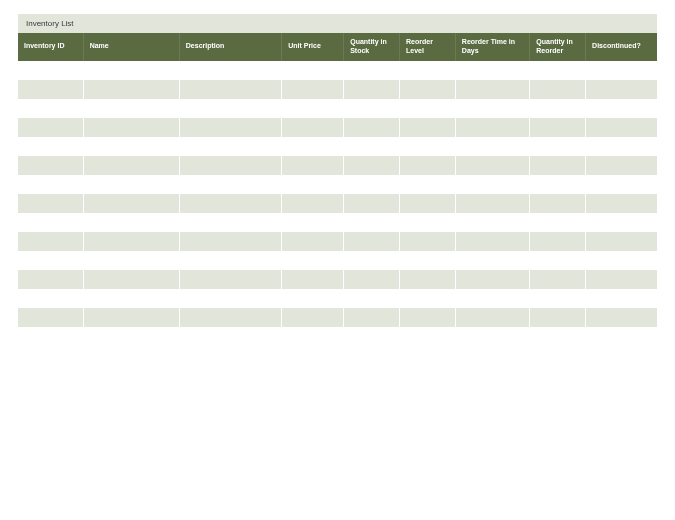 Image resolution: width=675 pixels, height=520 pixels. Describe the element at coordinates (230, 47) in the screenshot. I see `col-header-description: Description` at that location.